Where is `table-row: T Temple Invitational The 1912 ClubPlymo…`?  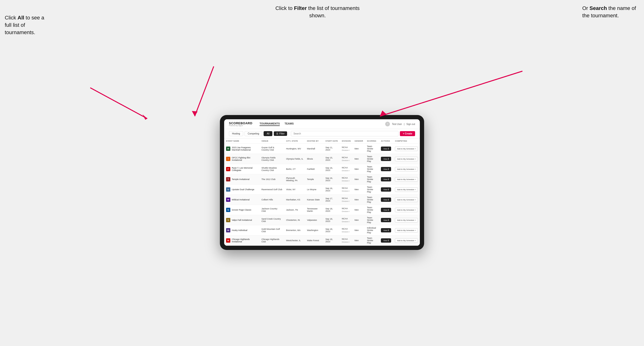
table-row: T Temple Invitational The 1912 ClubPlymo… is located at coordinates (322, 179).